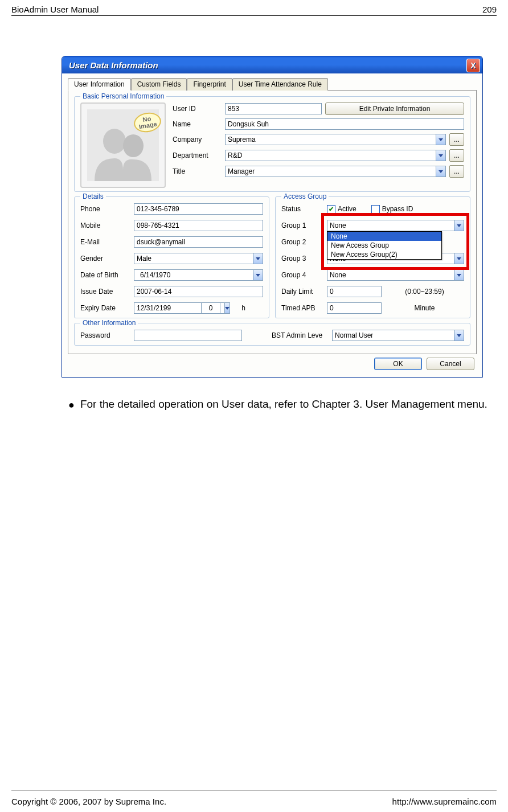 This screenshot has width=508, height=812. I want to click on group-access: Access Group Status ✔ Active, so click(372, 257).